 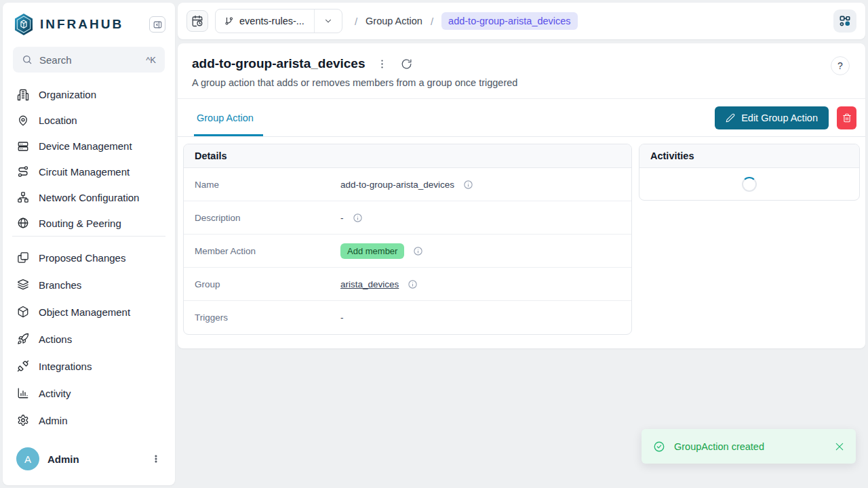 What do you see at coordinates (23, 146) in the screenshot?
I see `server-icon` at bounding box center [23, 146].